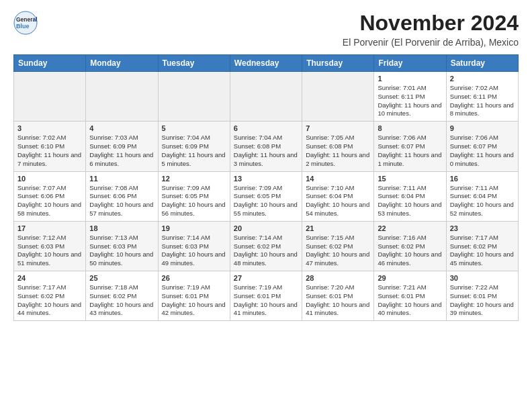 The width and height of the screenshot is (532, 411). What do you see at coordinates (266, 63) in the screenshot?
I see `weekday-header-row: SundayMondayTuesdayWednesdayThursdayFrid…` at bounding box center [266, 63].